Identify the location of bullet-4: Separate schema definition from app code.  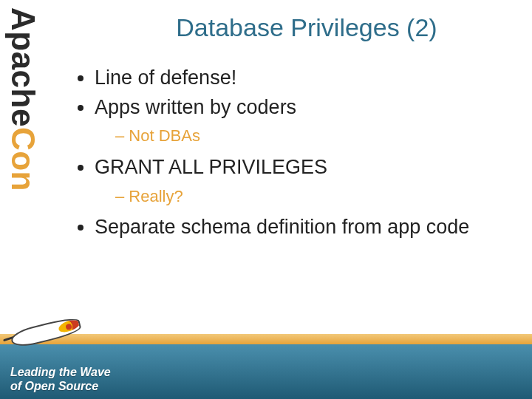
(302, 228).